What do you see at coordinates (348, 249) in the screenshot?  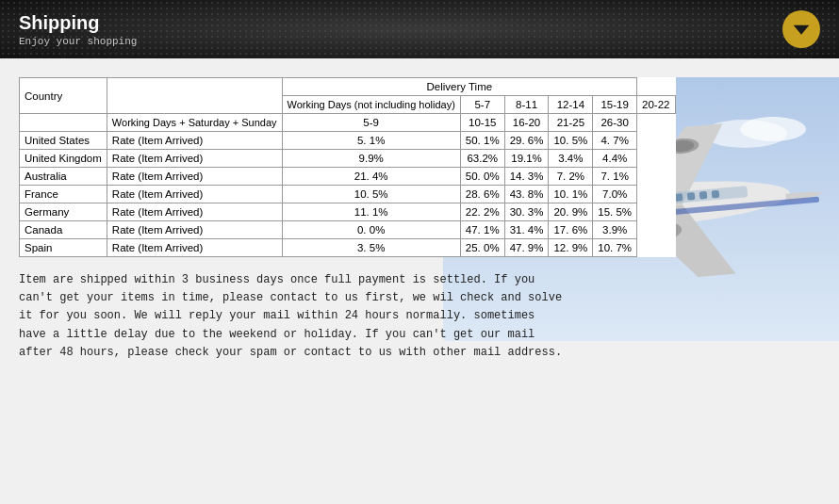 I see `table-row: SpainRate (Item Arrived)3. 5%25. 0%47. 9…` at bounding box center [348, 249].